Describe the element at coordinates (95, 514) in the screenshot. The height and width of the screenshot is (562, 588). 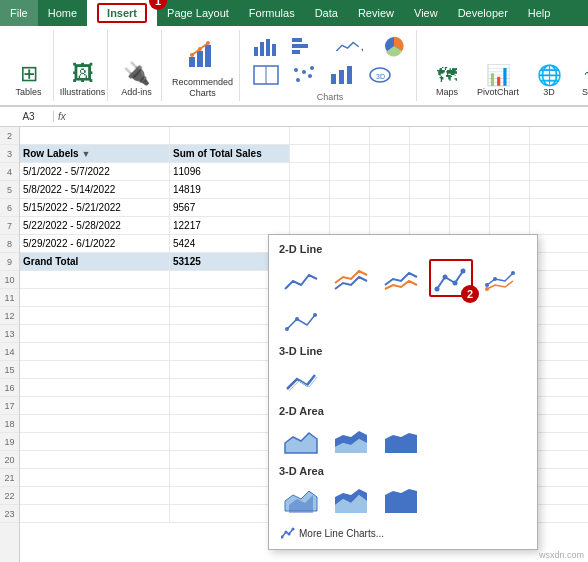
I see `cell-r23-c1` at that location.